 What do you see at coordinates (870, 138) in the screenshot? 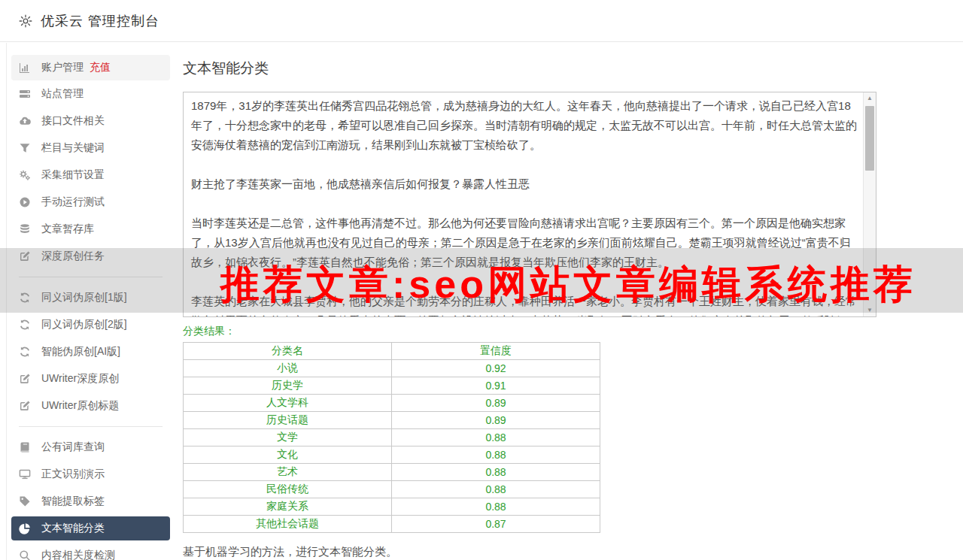
I see `scrollbar-thumb` at bounding box center [870, 138].